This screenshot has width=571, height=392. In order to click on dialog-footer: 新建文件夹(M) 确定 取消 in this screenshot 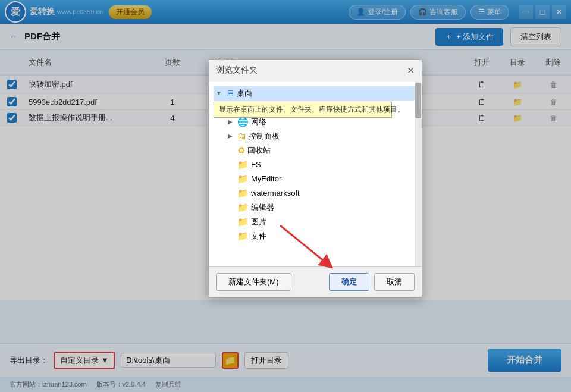, I will do `click(315, 282)`.